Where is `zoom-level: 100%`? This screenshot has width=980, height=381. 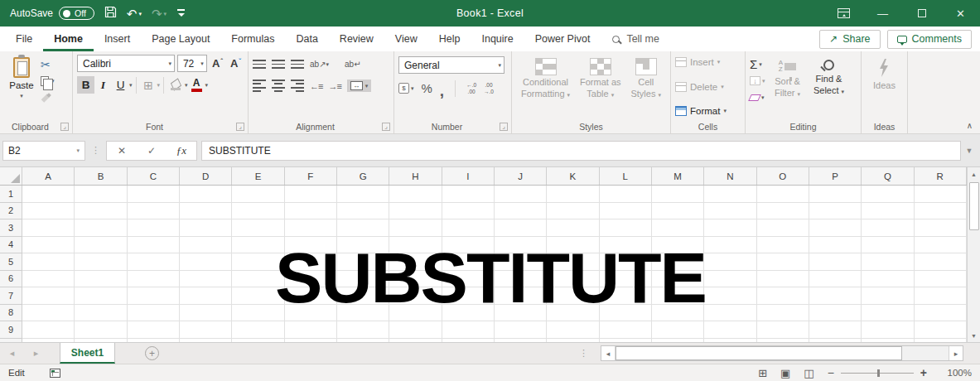 zoom-level: 100% is located at coordinates (956, 373).